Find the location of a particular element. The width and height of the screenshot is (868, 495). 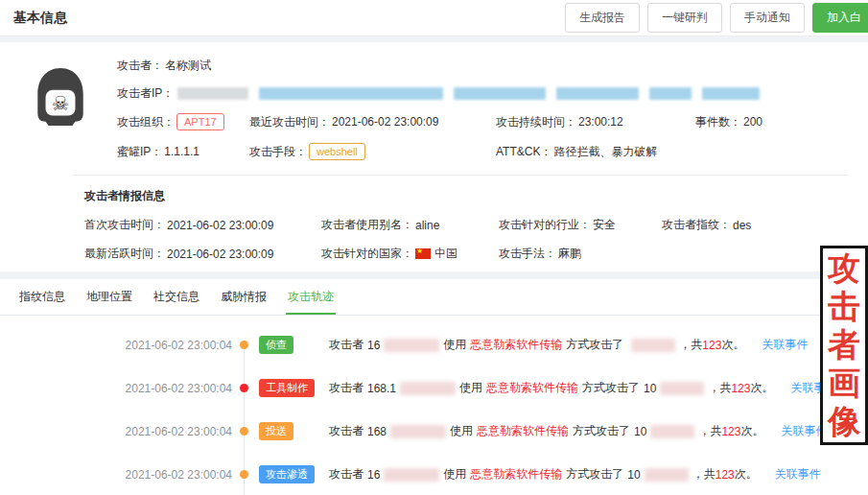

field-attacker-ip: 攻击者IP： is located at coordinates (483, 94).